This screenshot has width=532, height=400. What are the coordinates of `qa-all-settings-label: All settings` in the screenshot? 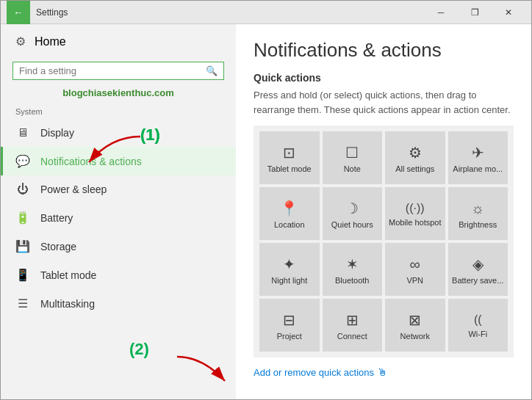 It's located at (414, 169).